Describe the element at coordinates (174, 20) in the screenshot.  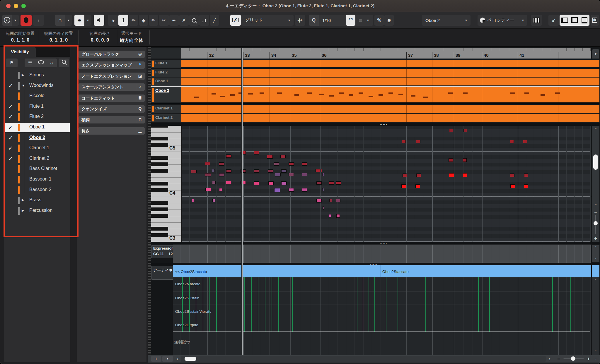
I see `glue-tool: ✒` at that location.